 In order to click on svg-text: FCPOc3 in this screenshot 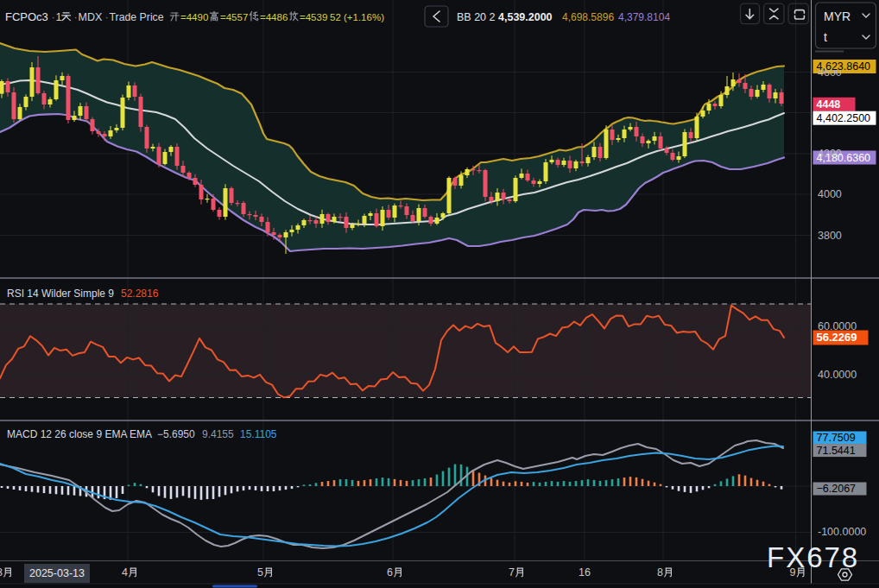, I will do `click(27, 17)`.